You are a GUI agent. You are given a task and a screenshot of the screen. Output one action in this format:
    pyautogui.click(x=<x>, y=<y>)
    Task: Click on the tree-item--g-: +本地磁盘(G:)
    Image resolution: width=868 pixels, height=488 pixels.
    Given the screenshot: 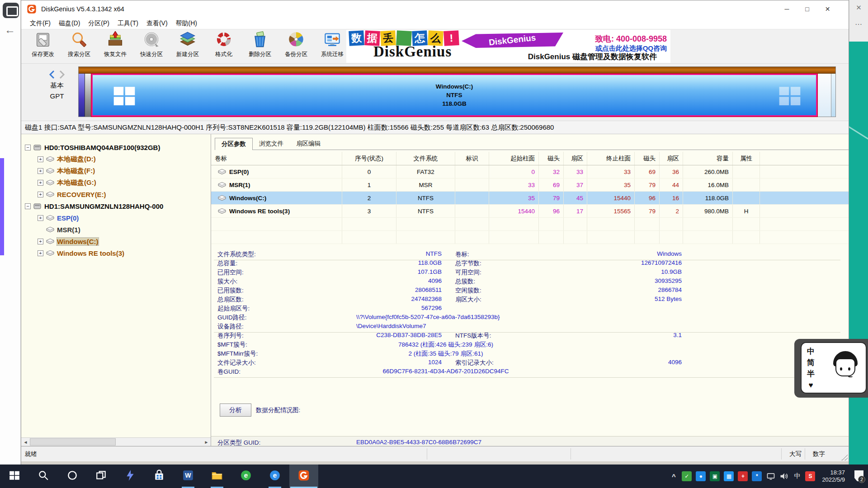 What is the action you would take?
    pyautogui.click(x=116, y=183)
    